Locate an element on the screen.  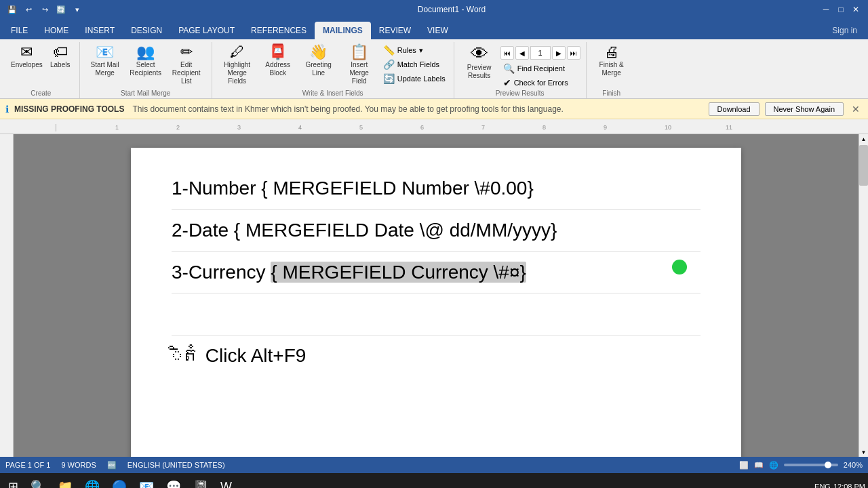
start-button: ⊞ is located at coordinates (14, 483).